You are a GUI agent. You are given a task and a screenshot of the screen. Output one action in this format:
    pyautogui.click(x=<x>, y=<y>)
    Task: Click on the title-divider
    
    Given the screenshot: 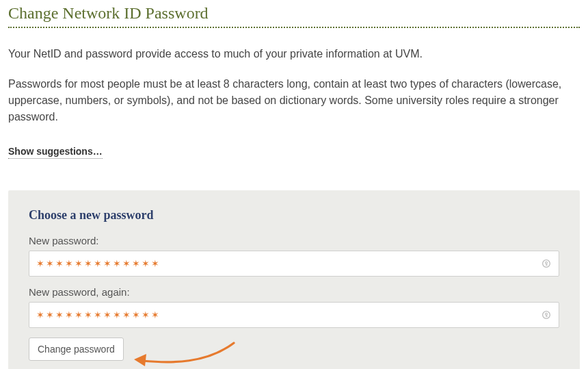 What is the action you would take?
    pyautogui.click(x=294, y=27)
    